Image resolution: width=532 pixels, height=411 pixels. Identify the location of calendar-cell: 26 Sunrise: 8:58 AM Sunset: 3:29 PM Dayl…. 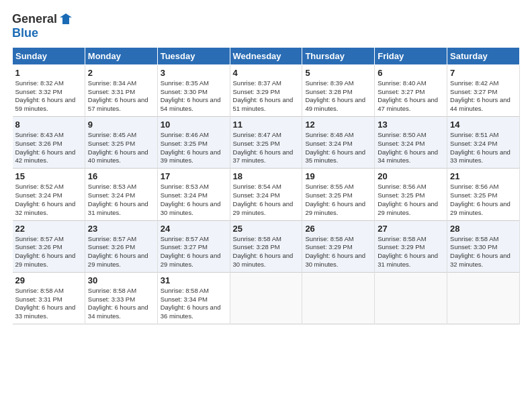
(339, 246).